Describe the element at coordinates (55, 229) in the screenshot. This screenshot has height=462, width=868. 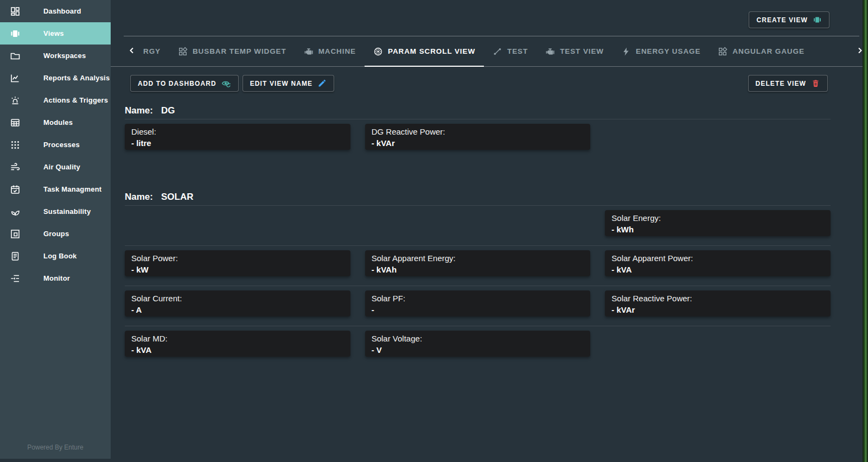
I see `sidebar: Dashboard Views Workspaces Reports & Ana…` at that location.